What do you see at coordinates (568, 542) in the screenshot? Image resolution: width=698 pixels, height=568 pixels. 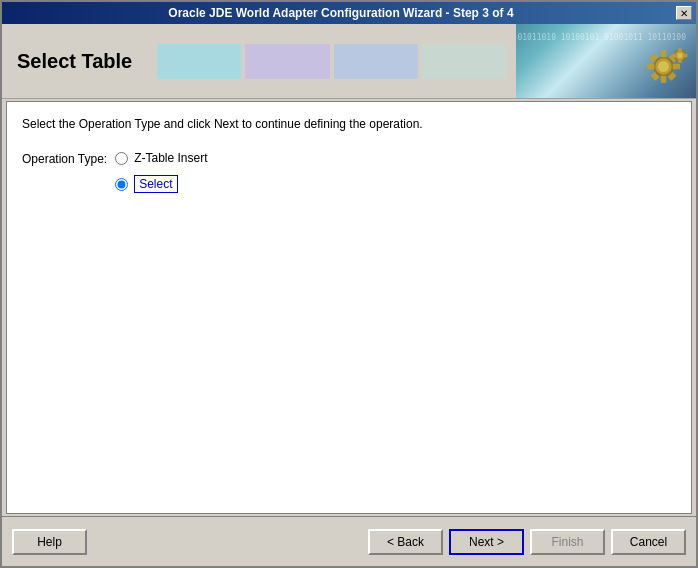 I see `finish-button: Finish` at bounding box center [568, 542].